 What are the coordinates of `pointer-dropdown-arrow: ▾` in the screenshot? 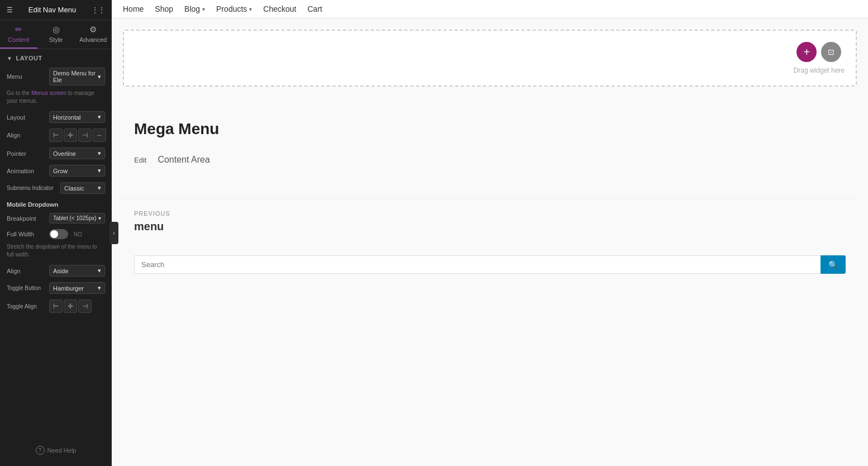 It's located at (99, 153).